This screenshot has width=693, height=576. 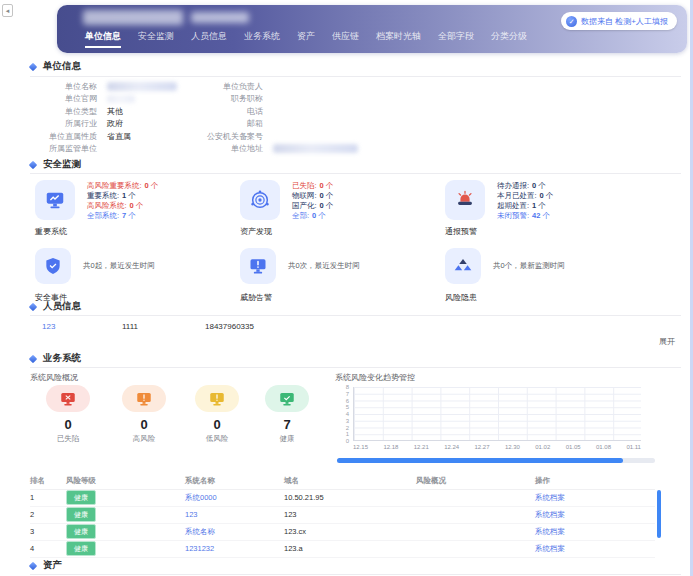 I want to click on card-risk-hazards: 共0个，最新监测时间 风险隐患, so click(x=545, y=266).